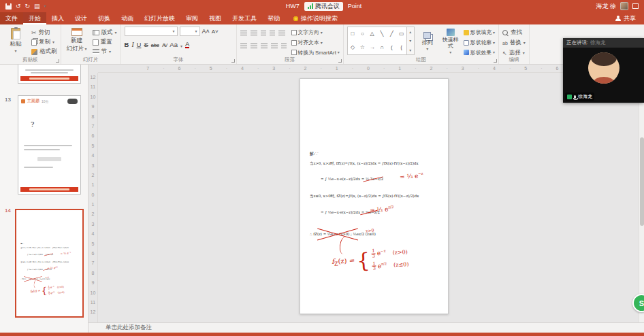 The image size is (644, 336). Describe the element at coordinates (496, 61) in the screenshot. I see `drawing-dialog-launcher` at that location.